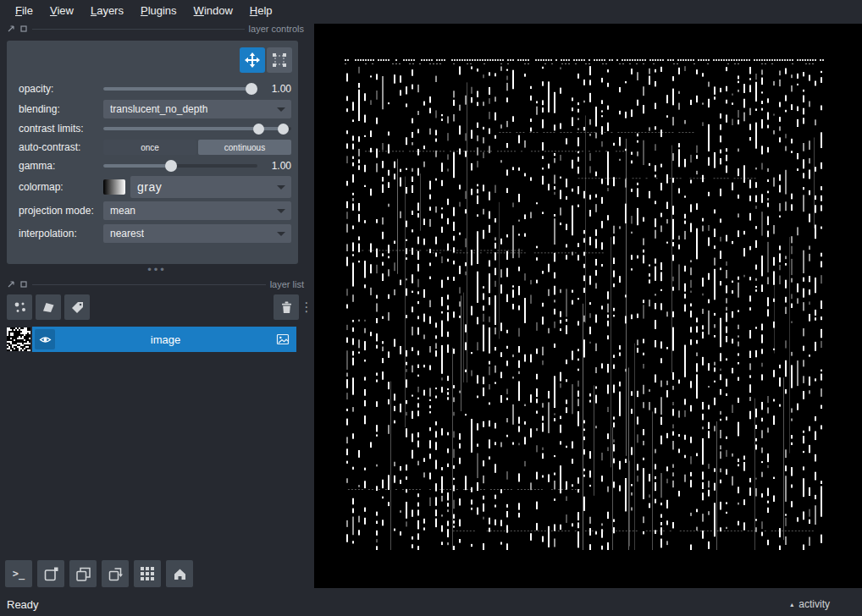 The width and height of the screenshot is (862, 616). Describe the element at coordinates (213, 10) in the screenshot. I see `menu-window: Window` at that location.